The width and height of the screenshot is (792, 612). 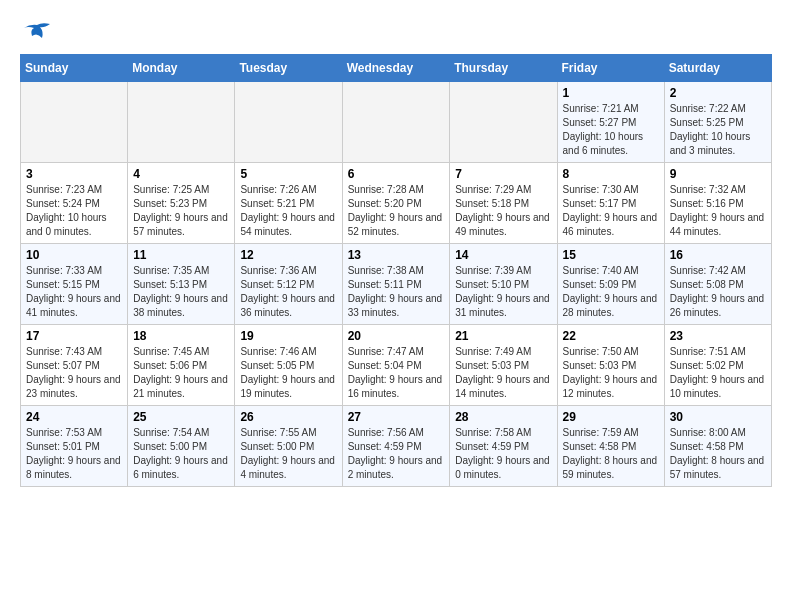 What do you see at coordinates (611, 174) in the screenshot?
I see `day-number: 8` at bounding box center [611, 174].